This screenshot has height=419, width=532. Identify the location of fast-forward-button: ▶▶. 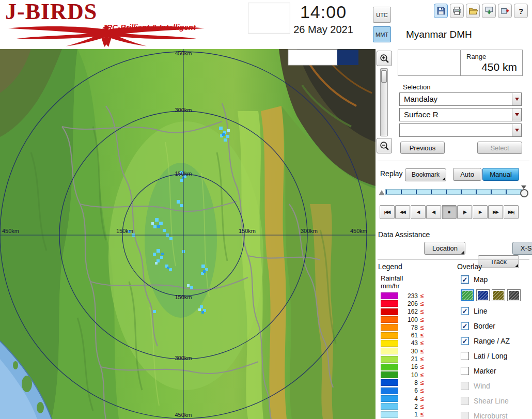
(496, 212).